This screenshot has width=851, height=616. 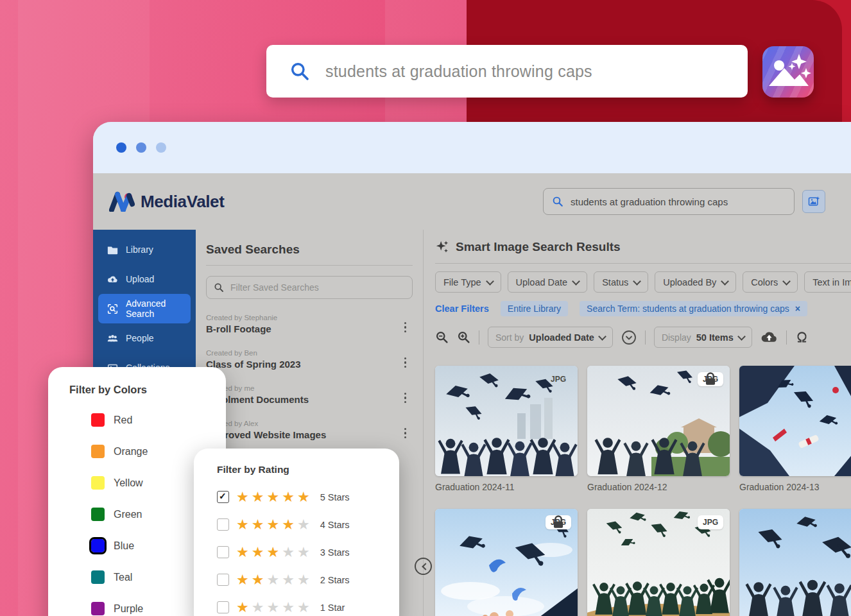 I want to click on sidebar-item-people: People, so click(x=144, y=338).